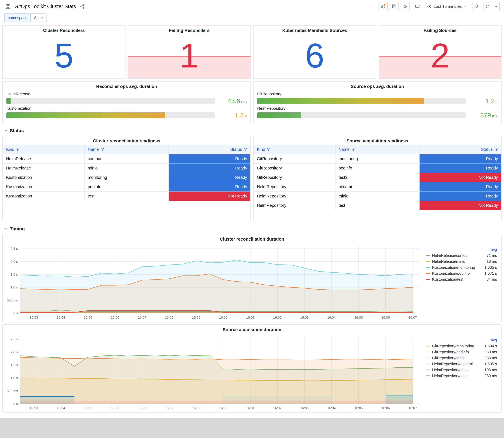 The image size is (504, 439). Describe the element at coordinates (448, 273) in the screenshot. I see `legend-series-name: Kustomization/podinfo` at that location.